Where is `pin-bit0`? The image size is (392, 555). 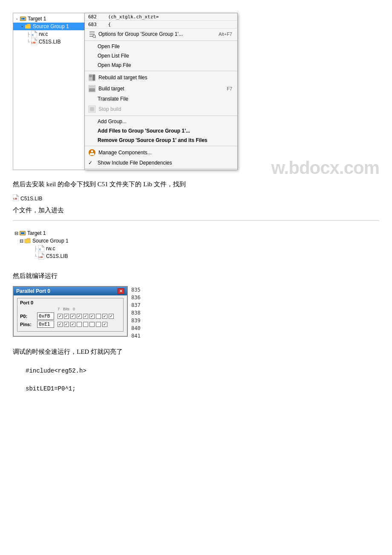
pin-bit0 is located at coordinates (105, 324).